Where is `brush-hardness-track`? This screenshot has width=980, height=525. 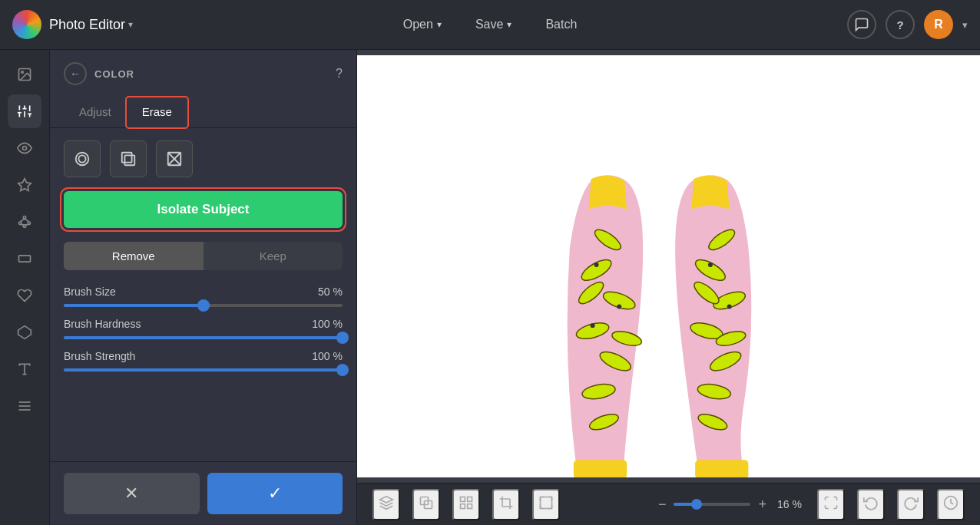
brush-hardness-track is located at coordinates (203, 338).